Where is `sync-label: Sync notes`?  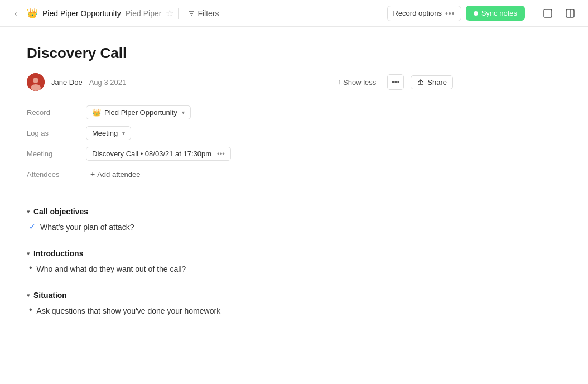
sync-label: Sync notes is located at coordinates (499, 13).